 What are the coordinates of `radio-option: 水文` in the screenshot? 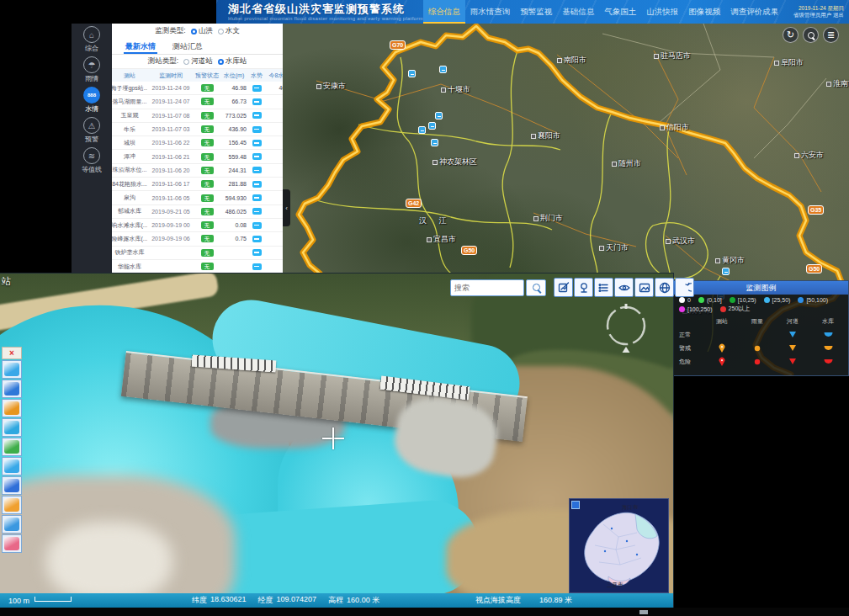 It's located at (229, 31).